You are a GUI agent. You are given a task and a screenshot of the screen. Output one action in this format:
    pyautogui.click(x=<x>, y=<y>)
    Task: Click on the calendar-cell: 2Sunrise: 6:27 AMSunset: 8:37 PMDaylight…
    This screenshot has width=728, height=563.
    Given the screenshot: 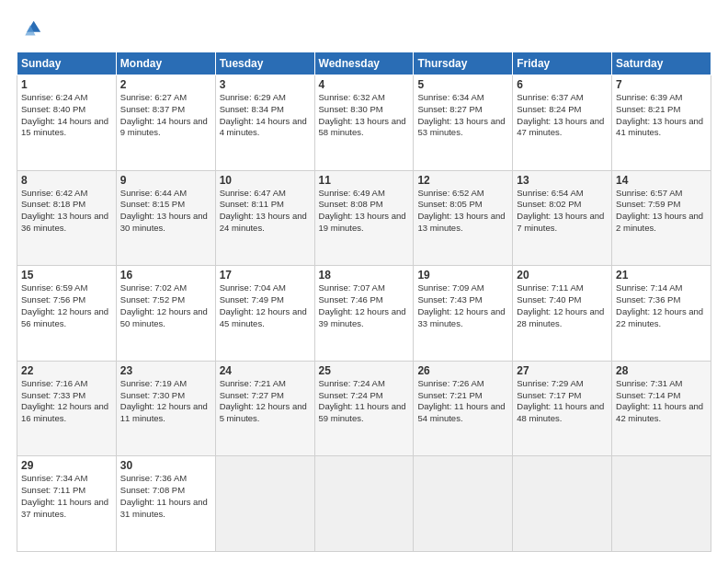 What is the action you would take?
    pyautogui.click(x=165, y=123)
    